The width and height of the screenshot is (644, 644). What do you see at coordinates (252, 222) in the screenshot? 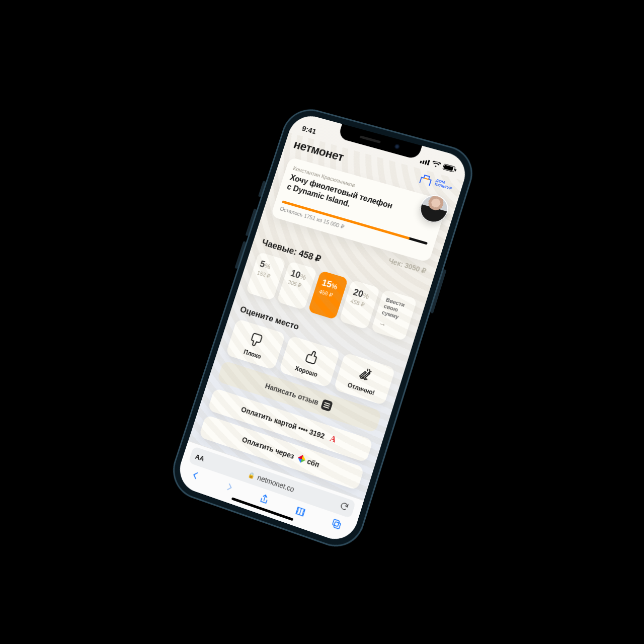
I see `phone-volume-up` at bounding box center [252, 222].